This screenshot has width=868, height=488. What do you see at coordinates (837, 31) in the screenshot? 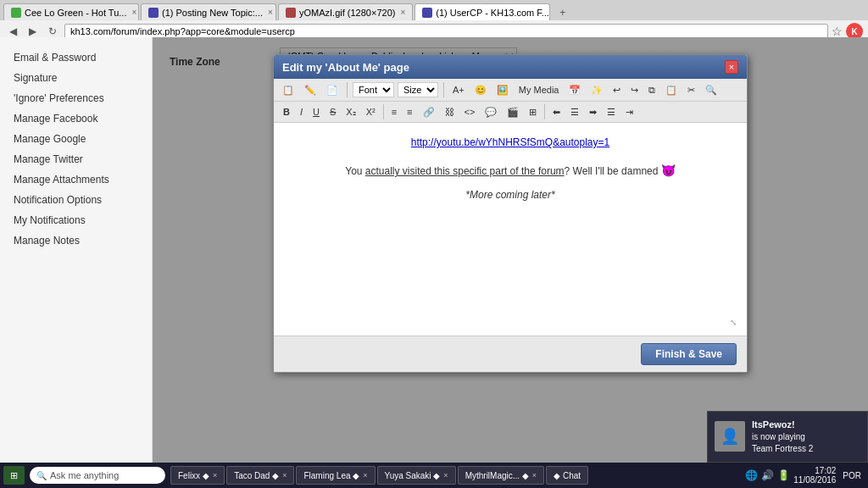
I see `bookmark-button: ☆` at bounding box center [837, 31].